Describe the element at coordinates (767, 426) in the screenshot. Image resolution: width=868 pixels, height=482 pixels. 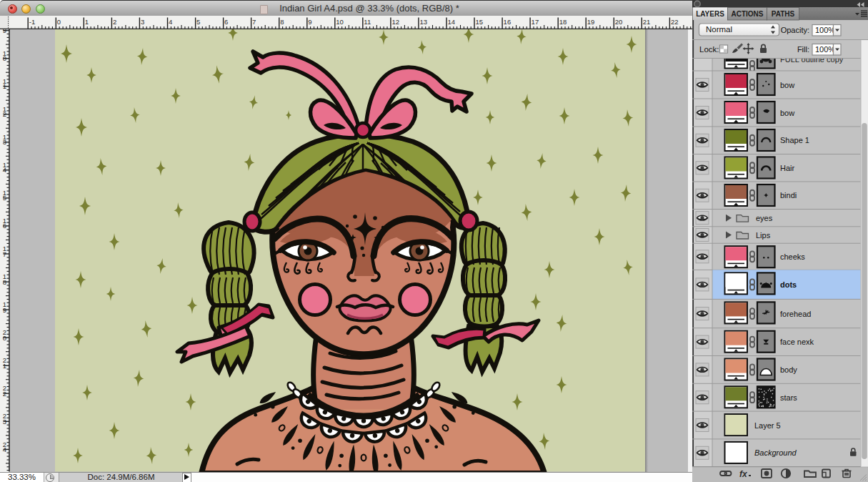
I see `svg-text: Layer 5` at that location.